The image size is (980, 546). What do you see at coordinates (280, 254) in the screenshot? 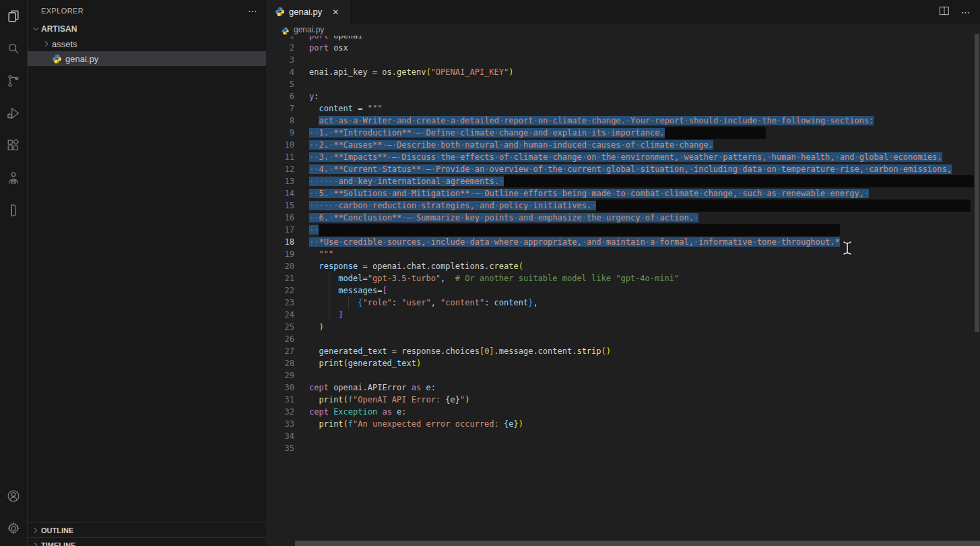
I see `line-number: 19` at bounding box center [280, 254].